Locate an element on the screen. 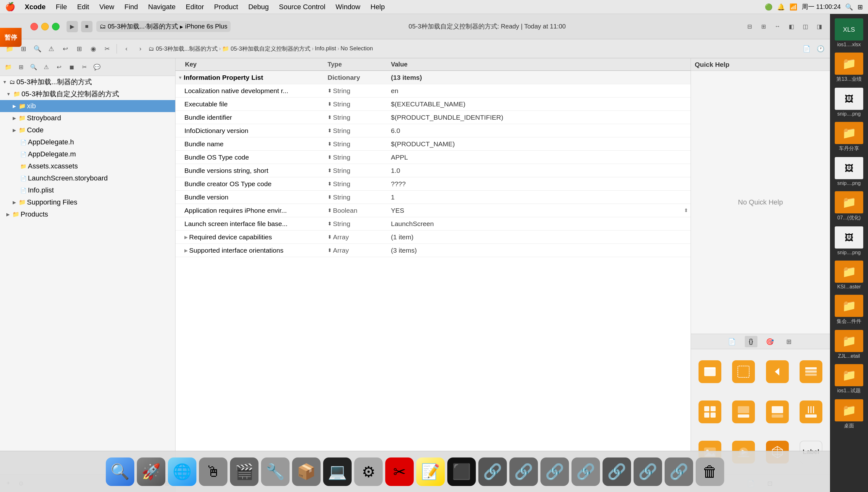 The width and height of the screenshot is (868, 492). tree-item-products: ▶ 📁 Products is located at coordinates (88, 214).